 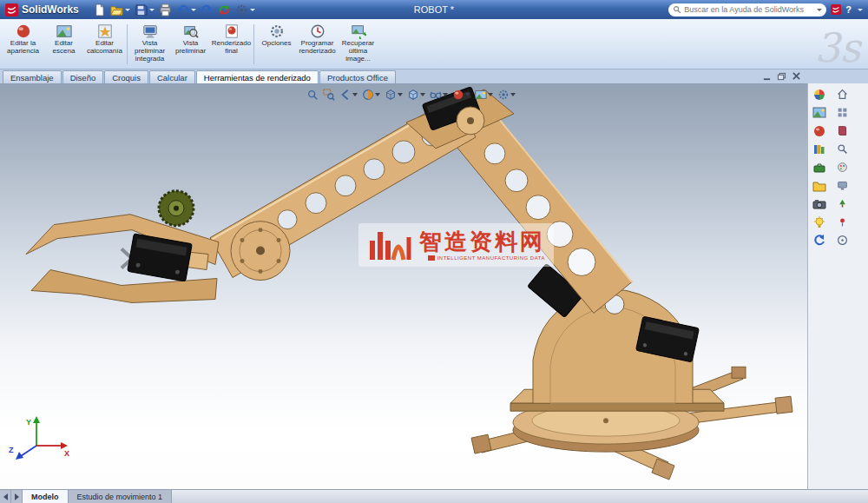 I want to click on hide-show-items-icon, so click(x=439, y=95).